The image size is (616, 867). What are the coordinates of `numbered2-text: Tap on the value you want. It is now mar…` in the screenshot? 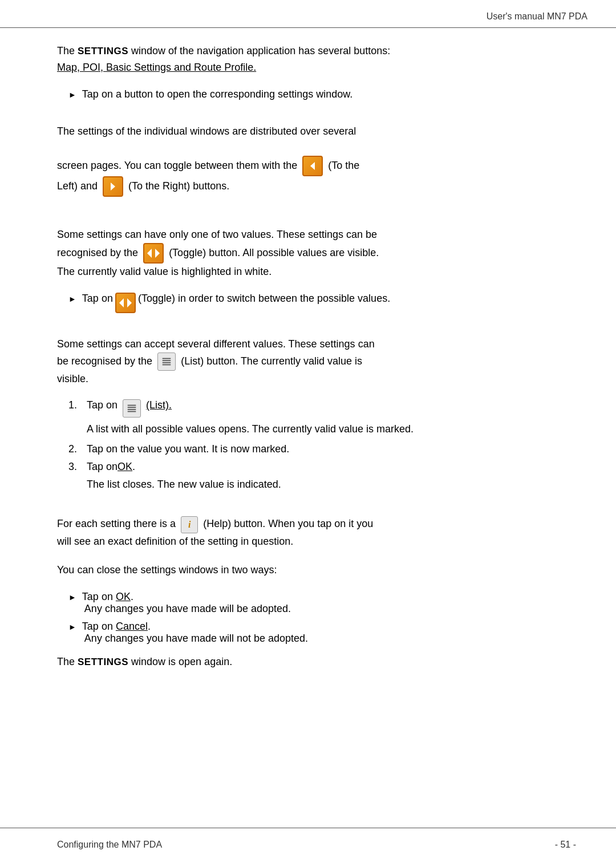 It's located at (188, 449).